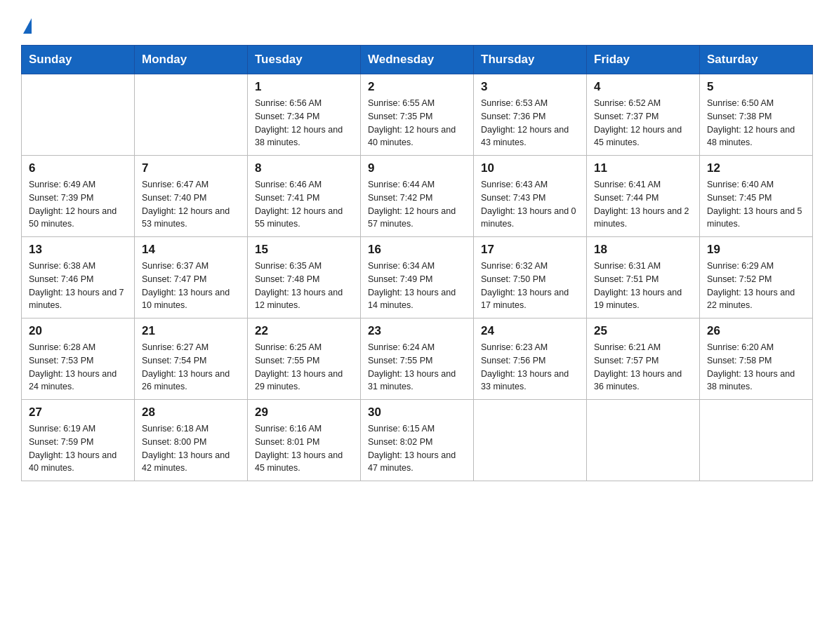 The width and height of the screenshot is (834, 644). I want to click on calendar-cell: 1Sunrise: 6:56 AMSunset: 7:34 PMDaylight…, so click(305, 115).